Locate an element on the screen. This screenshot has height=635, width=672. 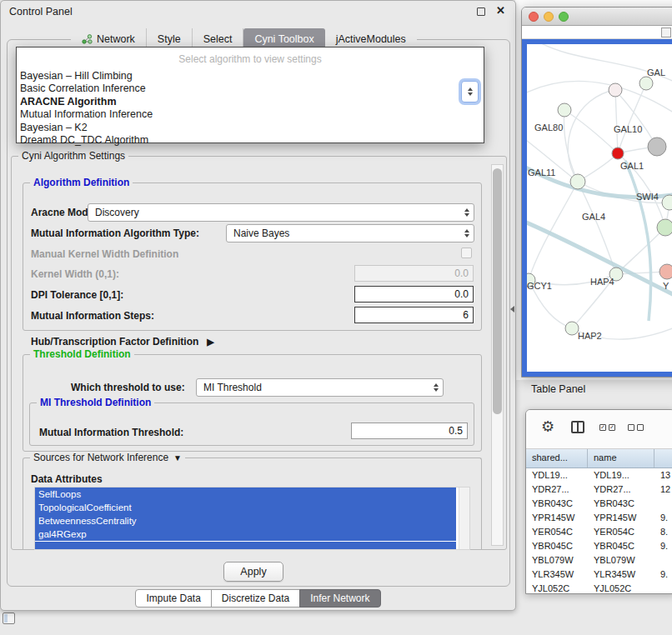
table-row: YJL052C YJL052C is located at coordinates (599, 588).